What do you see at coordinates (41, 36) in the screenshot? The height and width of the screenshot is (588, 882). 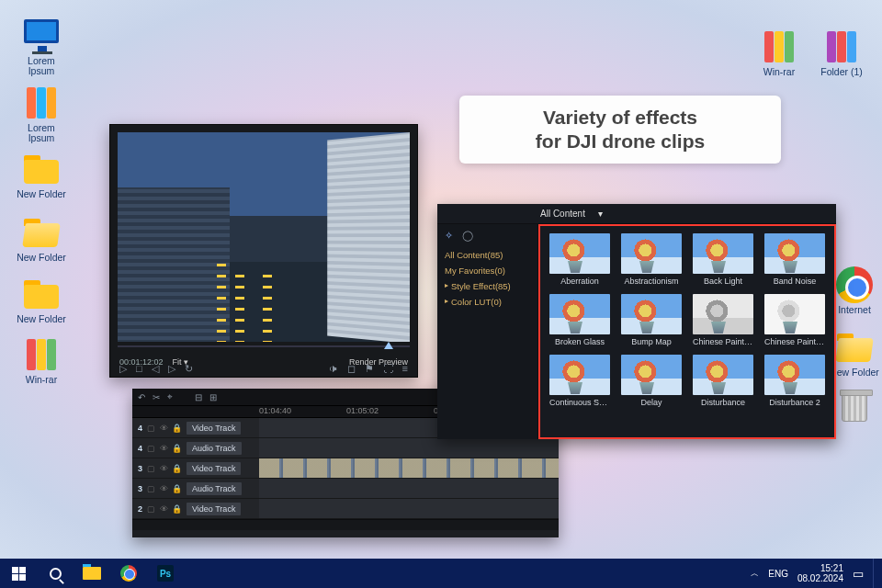 I see `monitor-icon` at bounding box center [41, 36].